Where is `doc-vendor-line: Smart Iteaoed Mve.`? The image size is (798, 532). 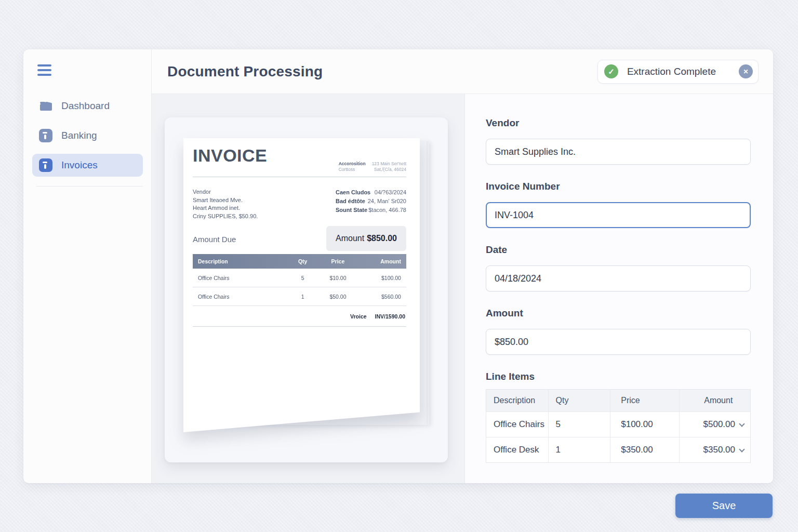
doc-vendor-line: Smart Iteaoed Mve. is located at coordinates (225, 201).